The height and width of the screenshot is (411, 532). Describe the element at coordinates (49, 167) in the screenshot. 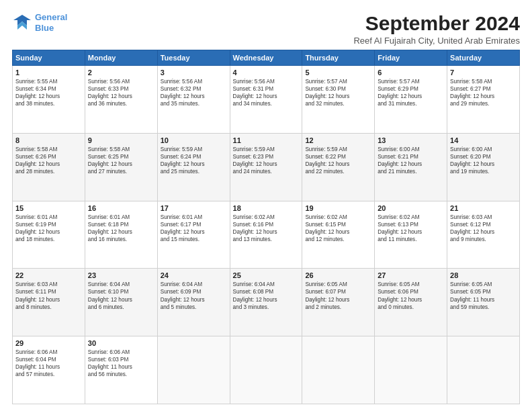

I see `calendar-cell: 8Sunrise: 5:58 AMSunset: 6:26 PMDaylight…` at that location.